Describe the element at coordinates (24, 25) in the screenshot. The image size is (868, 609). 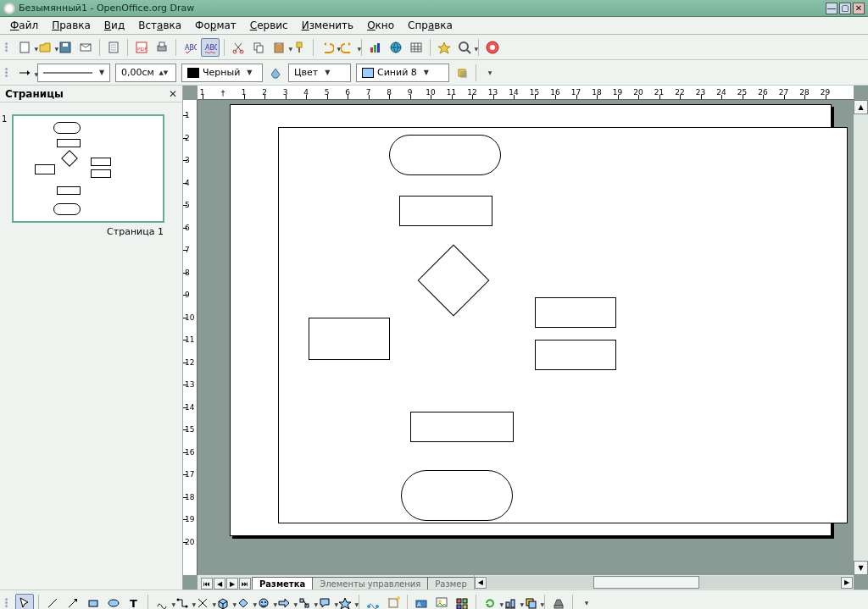
I see `menu-file: Файл` at that location.